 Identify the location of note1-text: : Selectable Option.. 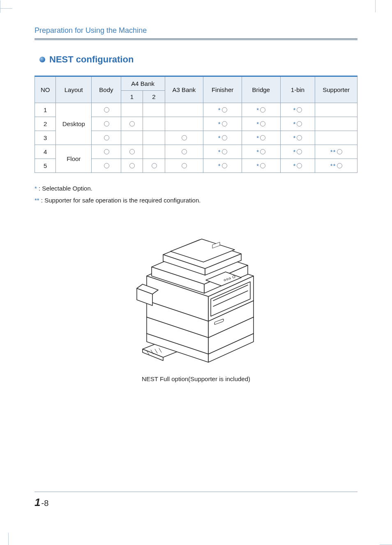
(66, 188).